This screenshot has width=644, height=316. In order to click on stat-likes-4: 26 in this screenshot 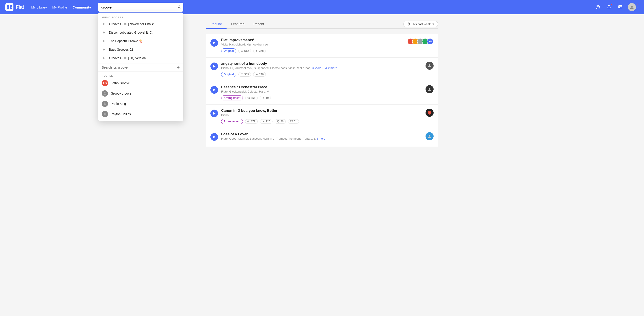, I will do `click(280, 122)`.